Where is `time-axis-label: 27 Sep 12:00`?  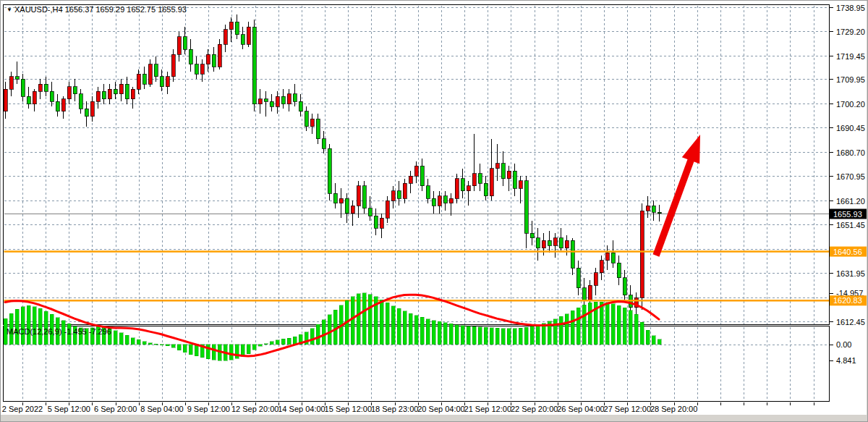
time-axis-label: 27 Sep 12:00 is located at coordinates (628, 409).